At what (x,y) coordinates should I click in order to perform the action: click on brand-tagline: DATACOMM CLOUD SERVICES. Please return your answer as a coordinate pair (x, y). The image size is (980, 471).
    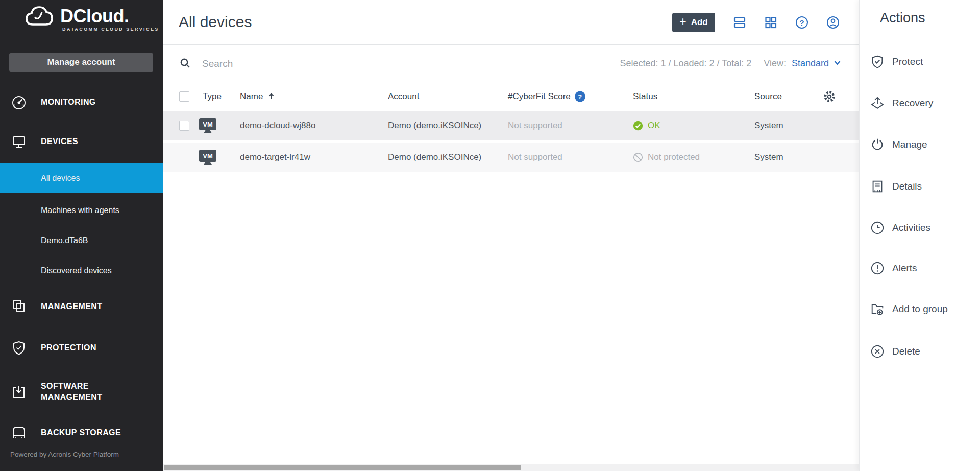
    Looking at the image, I should click on (111, 29).